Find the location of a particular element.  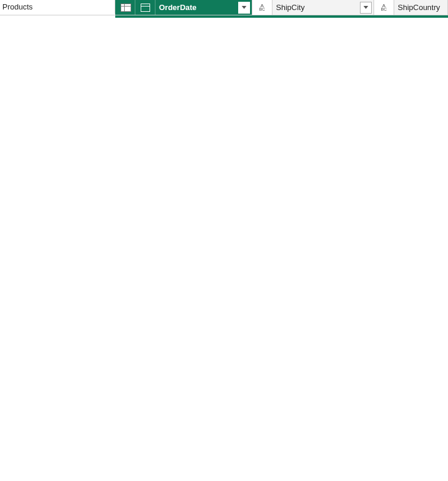

datetime-type-icon is located at coordinates (145, 7).